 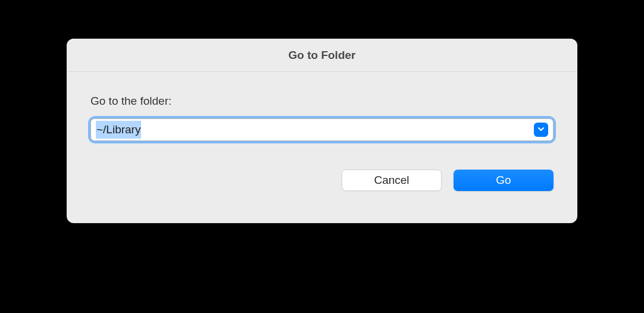 What do you see at coordinates (322, 130) in the screenshot?
I see `path-input-focus-ring: ~/Library` at bounding box center [322, 130].